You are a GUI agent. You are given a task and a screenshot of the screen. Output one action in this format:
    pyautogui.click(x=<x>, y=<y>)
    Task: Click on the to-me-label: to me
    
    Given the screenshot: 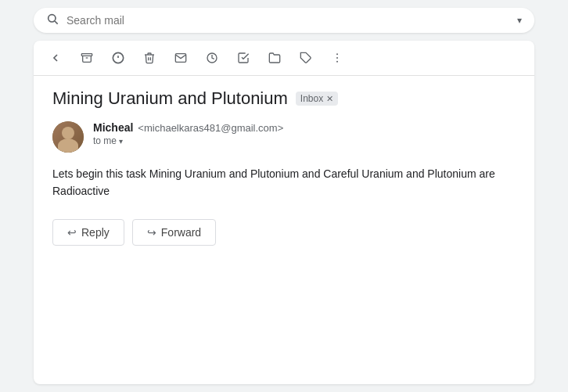 What is the action you would take?
    pyautogui.click(x=105, y=141)
    